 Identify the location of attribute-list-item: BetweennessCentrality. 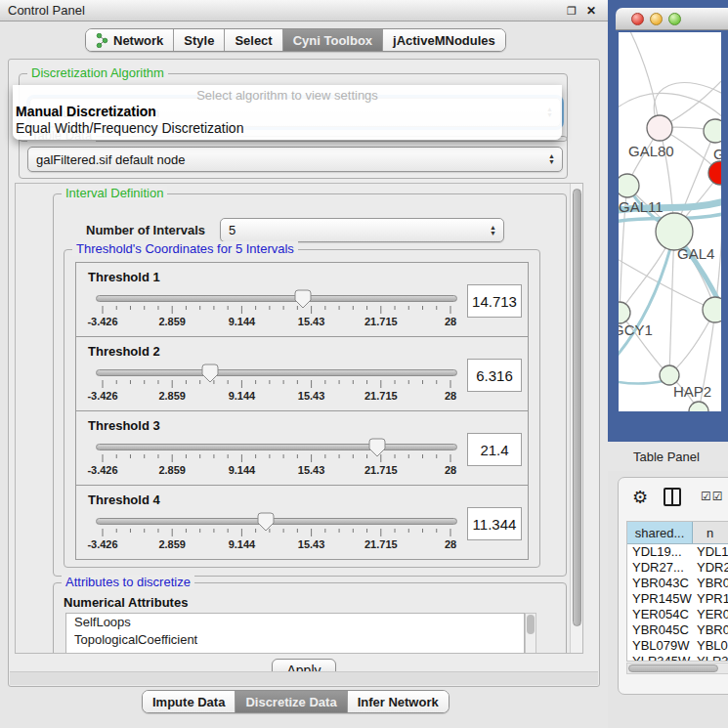
(295, 651).